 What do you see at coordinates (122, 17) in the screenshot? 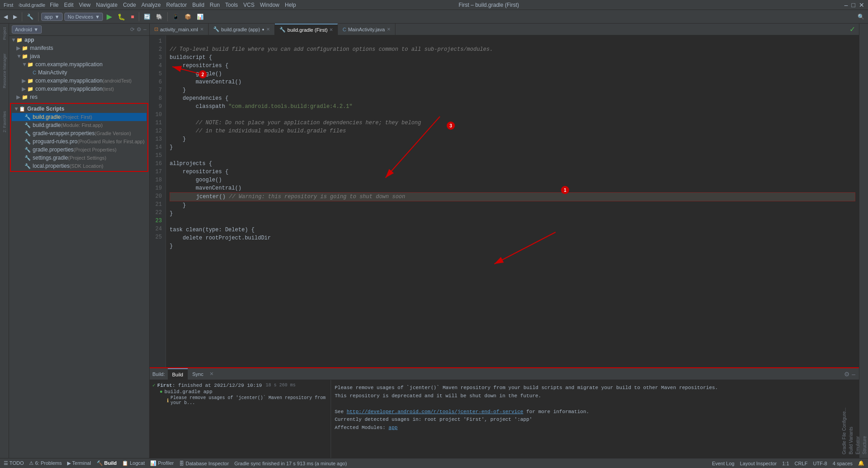
I see `debug-button: 🐛` at bounding box center [122, 17].